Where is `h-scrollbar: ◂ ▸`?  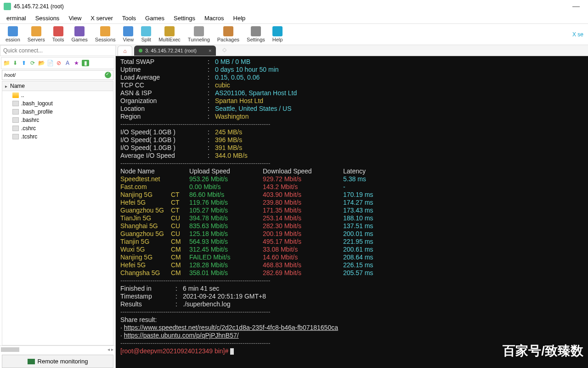
h-scrollbar: ◂ ▸ is located at coordinates (58, 349).